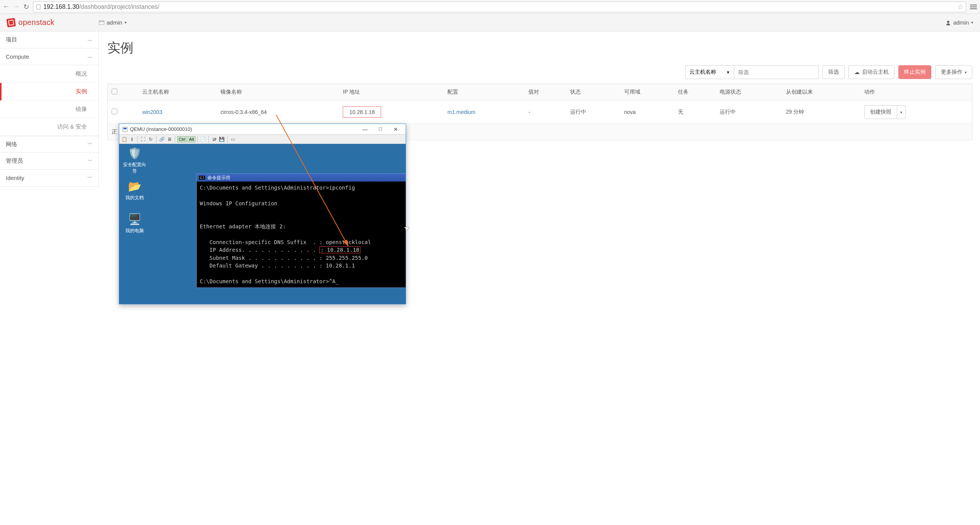  What do you see at coordinates (162, 139) in the screenshot?
I see `tb-icon: 🔗` at bounding box center [162, 139].